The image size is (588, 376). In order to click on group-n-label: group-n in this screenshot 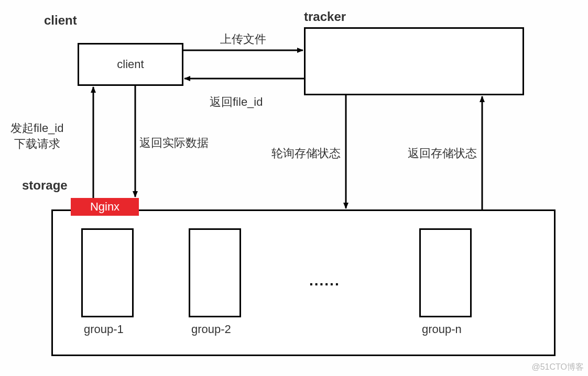, I will do `click(442, 329)`.